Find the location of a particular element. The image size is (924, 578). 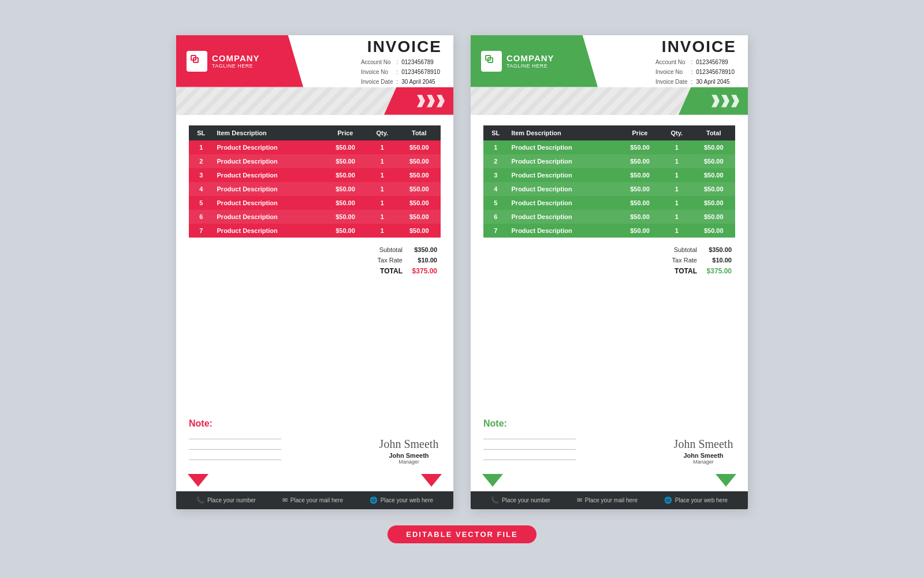

invoice-title: INVOICE is located at coordinates (699, 47).